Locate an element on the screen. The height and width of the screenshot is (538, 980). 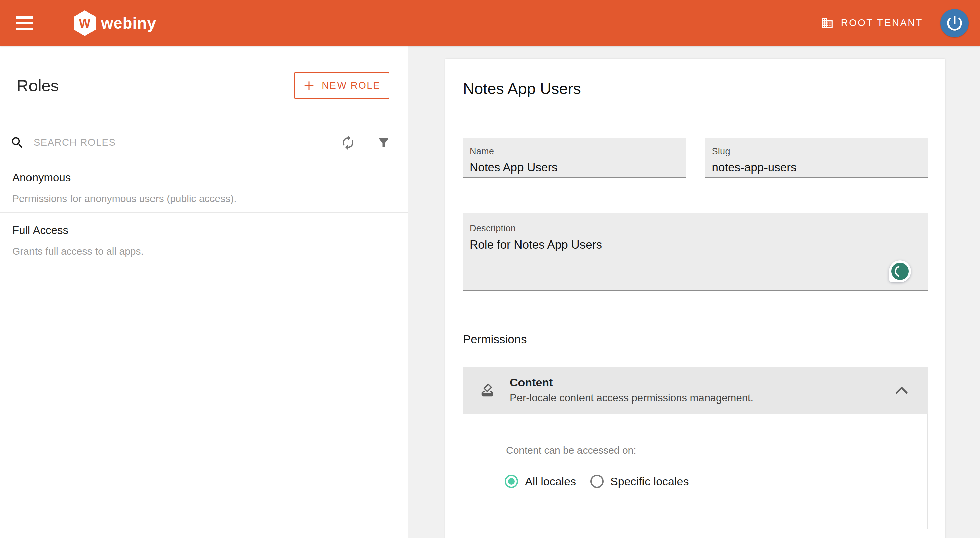
logo-letter: W is located at coordinates (85, 24).